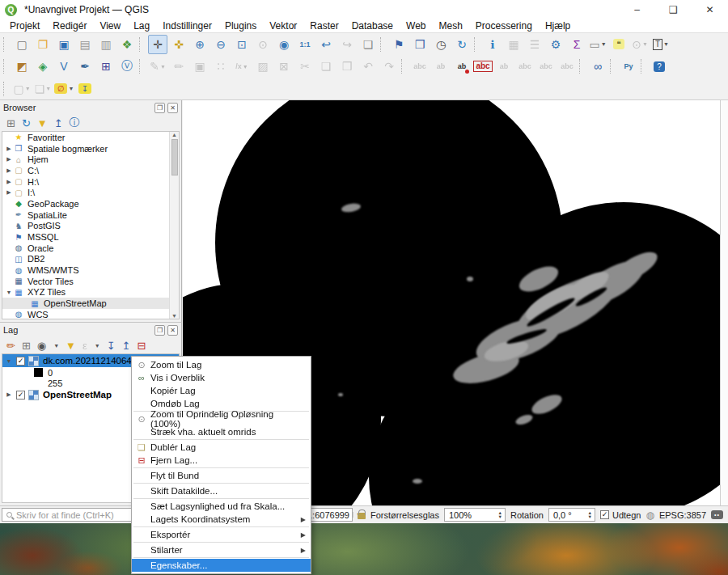 The height and width of the screenshot is (575, 728). Describe the element at coordinates (222, 391) in the screenshot. I see `context-menu-copy-layer: Kopiér Lag` at that location.